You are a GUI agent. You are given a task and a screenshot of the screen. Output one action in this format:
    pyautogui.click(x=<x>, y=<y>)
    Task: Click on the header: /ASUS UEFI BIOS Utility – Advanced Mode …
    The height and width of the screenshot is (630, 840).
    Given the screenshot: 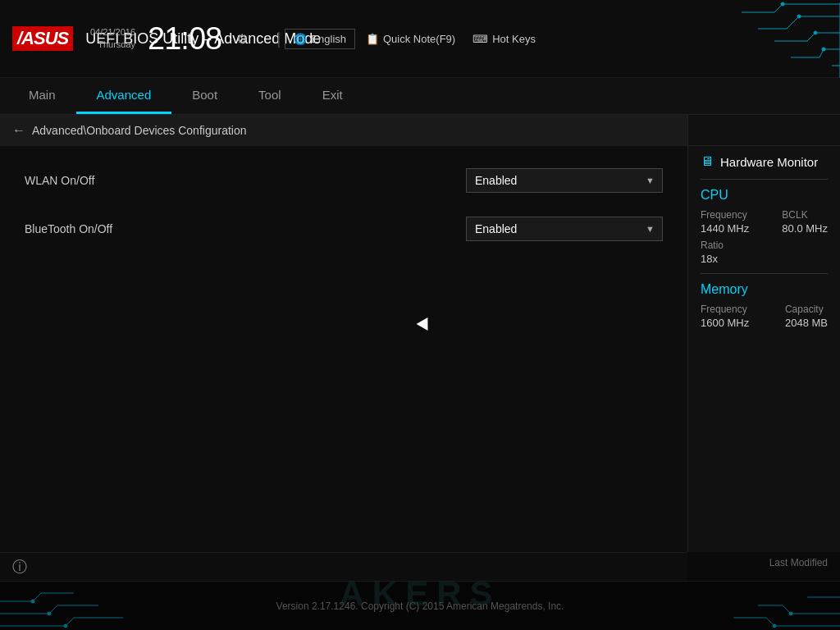 What is the action you would take?
    pyautogui.click(x=420, y=39)
    